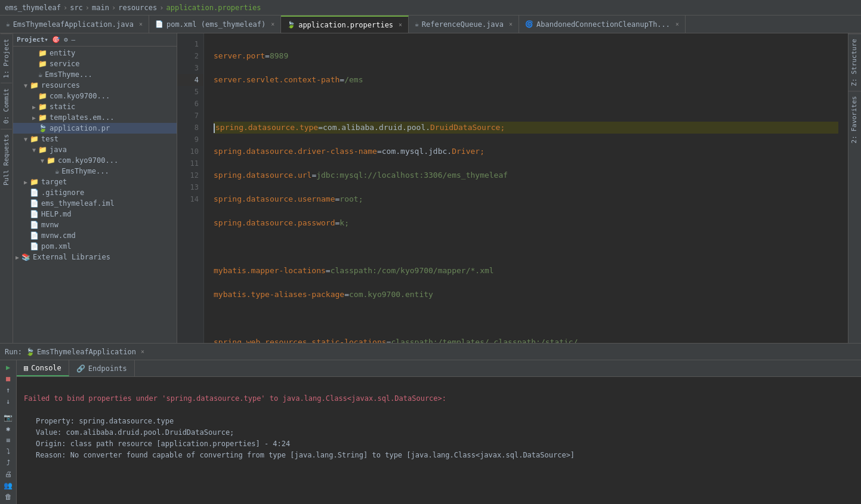 This screenshot has width=861, height=504. Describe the element at coordinates (87, 352) in the screenshot. I see `run-app-name: EmsThymeleafApplication` at that location.